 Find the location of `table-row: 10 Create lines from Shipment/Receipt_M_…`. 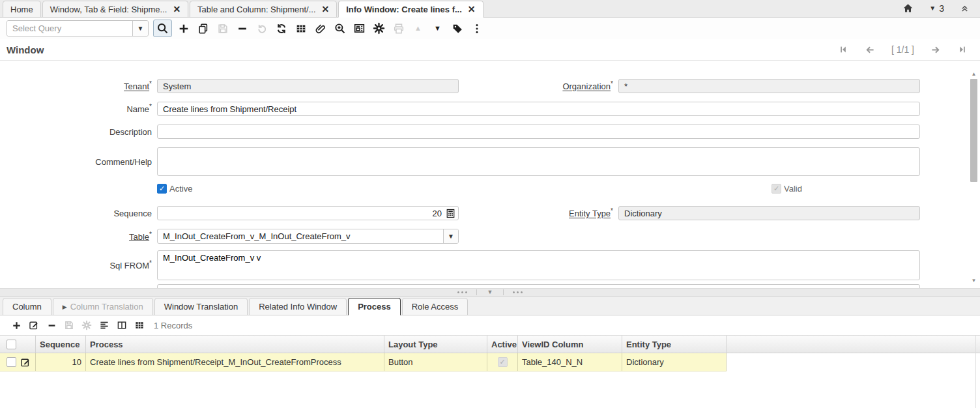

table-row: 10 Create lines from Shipment/Receipt_M_… is located at coordinates (364, 362).